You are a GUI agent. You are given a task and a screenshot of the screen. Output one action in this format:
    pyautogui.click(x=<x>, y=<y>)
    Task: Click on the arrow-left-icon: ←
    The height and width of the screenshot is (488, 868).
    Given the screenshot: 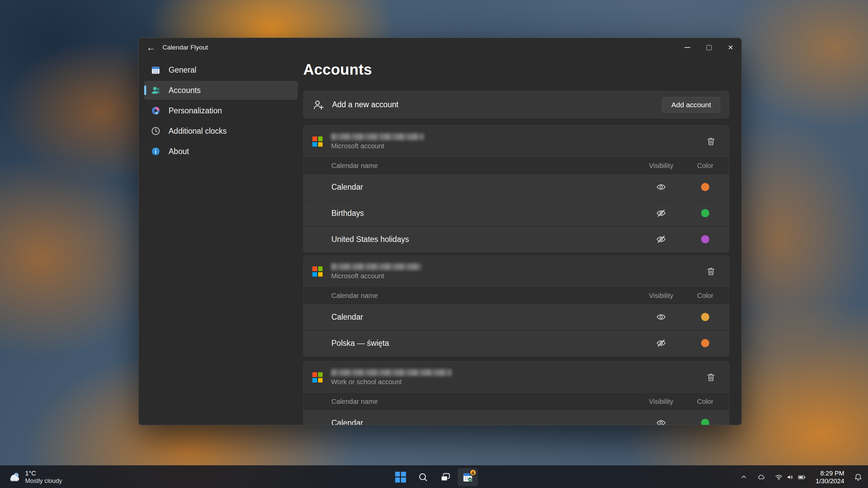 What is the action you would take?
    pyautogui.click(x=151, y=48)
    